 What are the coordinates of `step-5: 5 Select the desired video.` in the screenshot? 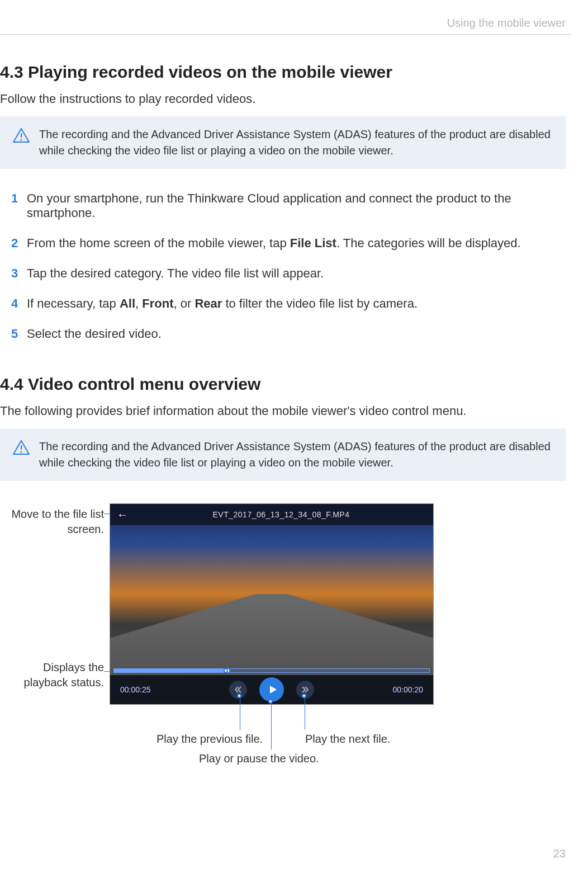 It's located at (288, 334).